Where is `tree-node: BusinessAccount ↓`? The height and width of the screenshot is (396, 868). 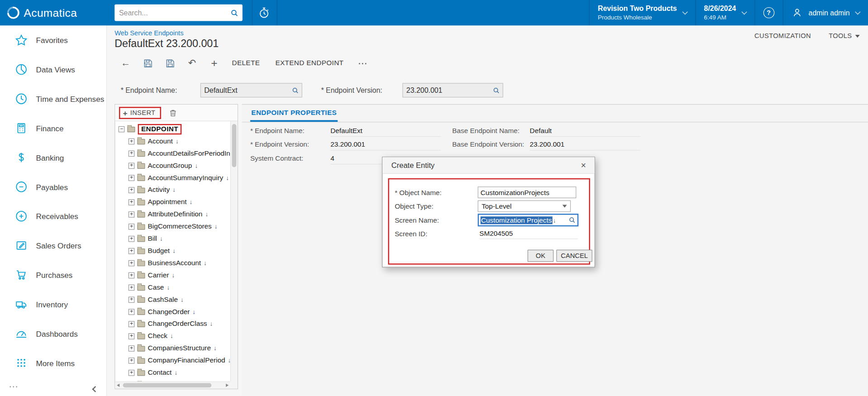 tree-node: BusinessAccount ↓ is located at coordinates (172, 263).